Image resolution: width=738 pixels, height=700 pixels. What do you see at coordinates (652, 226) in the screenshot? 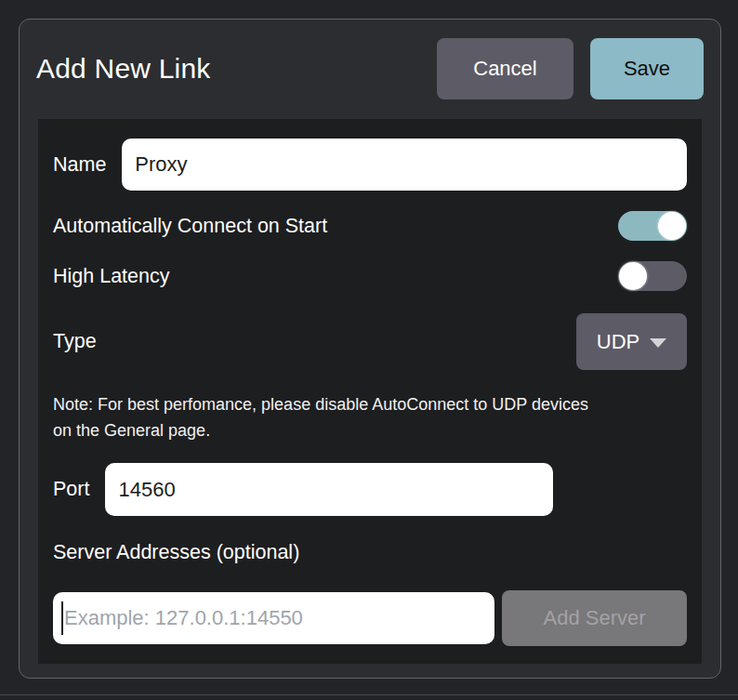
I see `auto-connect-toggle` at bounding box center [652, 226].